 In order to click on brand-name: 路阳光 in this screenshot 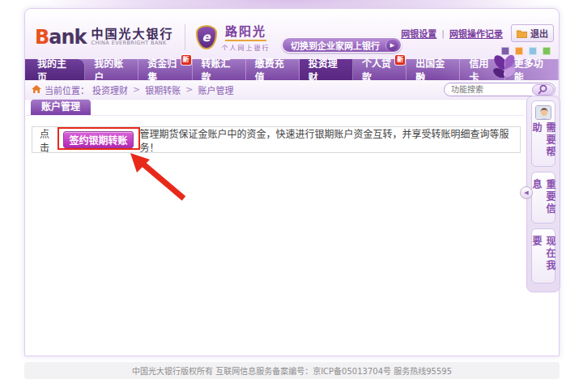, I will do `click(246, 32)`.